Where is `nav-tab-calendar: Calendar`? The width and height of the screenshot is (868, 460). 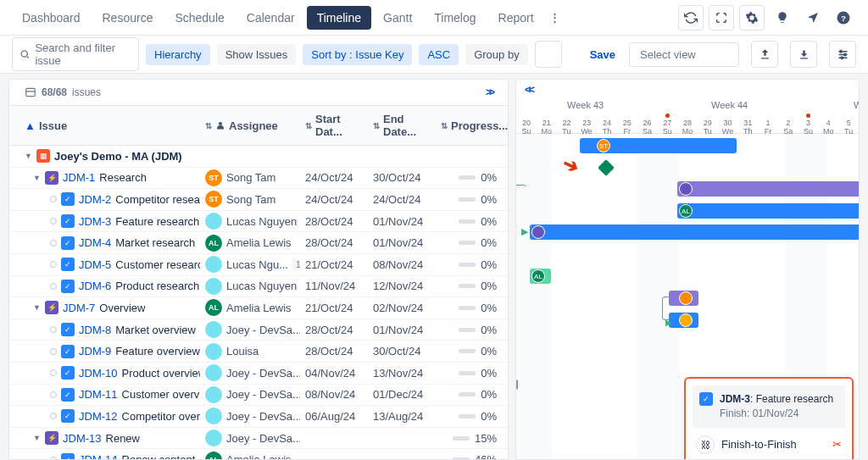 nav-tab-calendar: Calendar is located at coordinates (271, 18).